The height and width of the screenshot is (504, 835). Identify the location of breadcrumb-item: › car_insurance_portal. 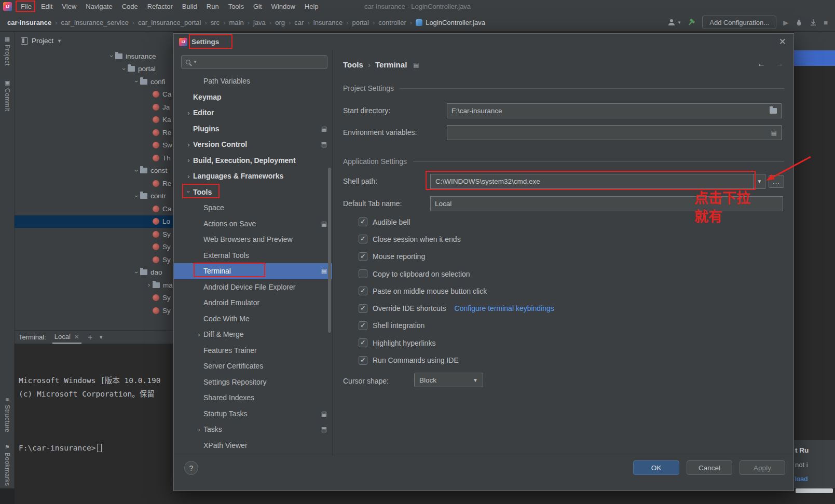
(165, 23).